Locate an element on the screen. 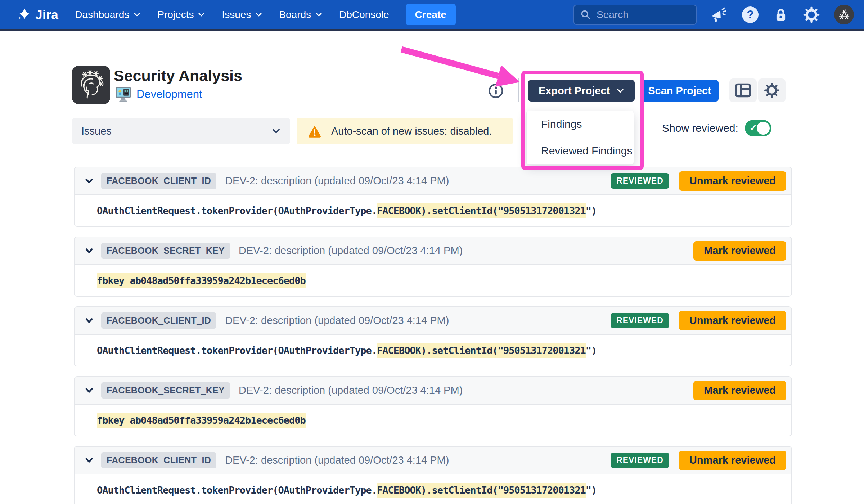  jira-logo-icon is located at coordinates (24, 15).